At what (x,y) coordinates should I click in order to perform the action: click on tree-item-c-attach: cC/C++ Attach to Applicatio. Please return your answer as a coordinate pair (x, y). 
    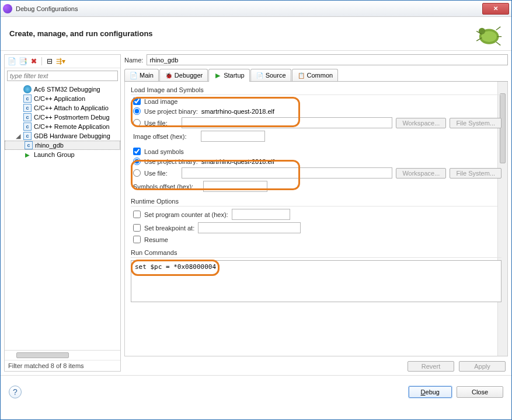
    Looking at the image, I should click on (62, 108).